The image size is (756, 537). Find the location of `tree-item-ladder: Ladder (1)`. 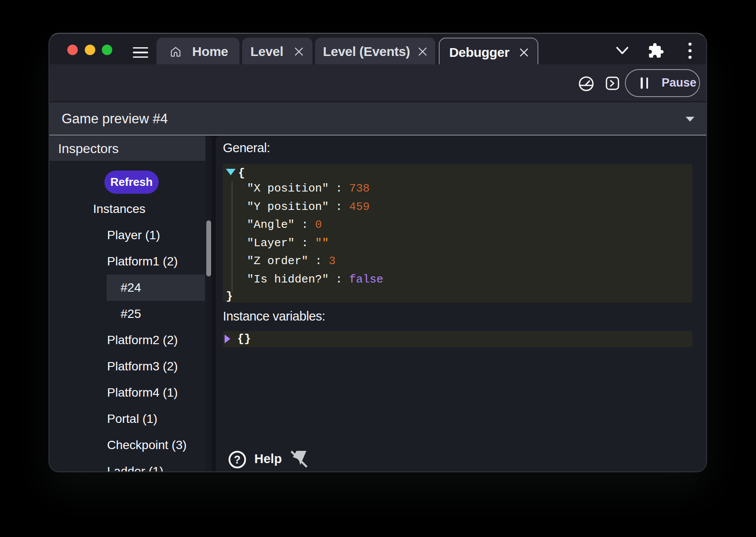

tree-item-ladder: Ladder (1) is located at coordinates (135, 465).